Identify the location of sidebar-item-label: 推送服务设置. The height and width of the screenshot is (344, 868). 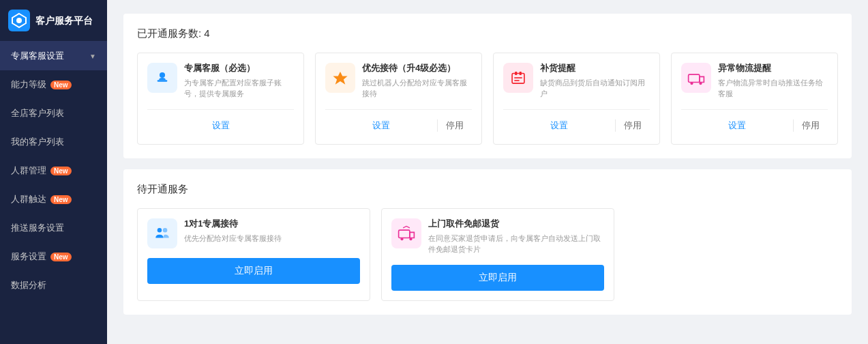
(38, 228).